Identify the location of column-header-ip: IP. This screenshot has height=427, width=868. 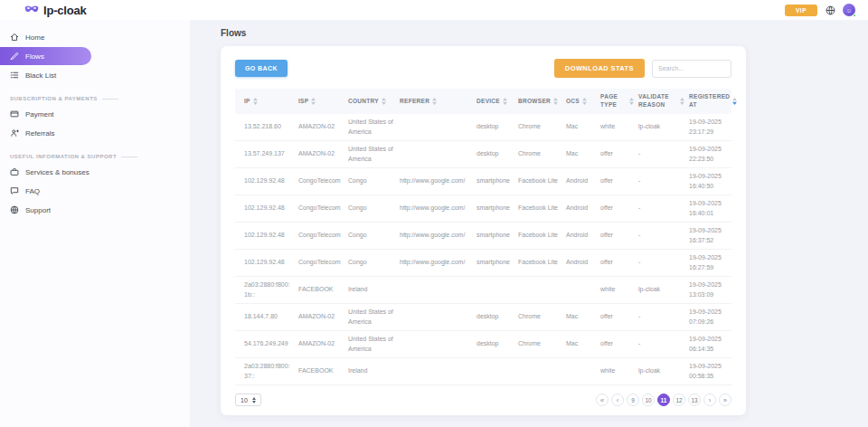
(267, 101).